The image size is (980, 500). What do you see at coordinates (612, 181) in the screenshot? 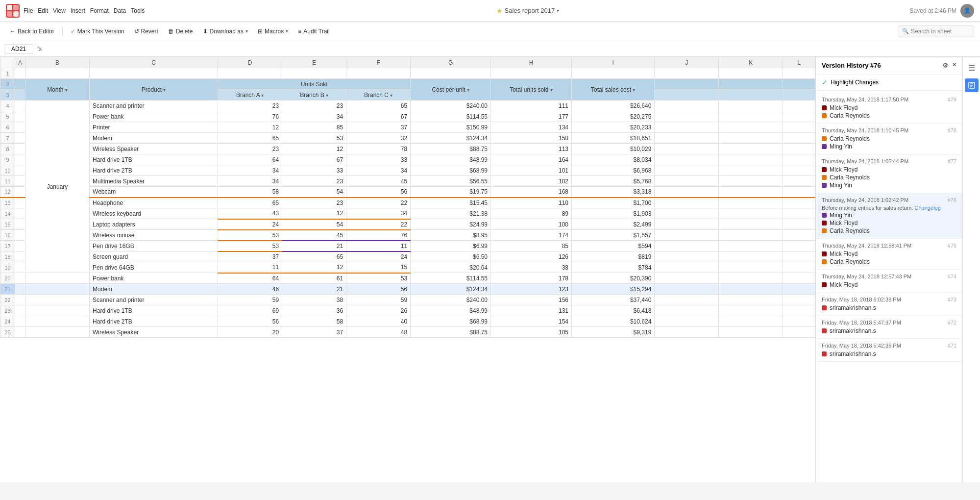
I see `cell: $5,768` at bounding box center [612, 181].